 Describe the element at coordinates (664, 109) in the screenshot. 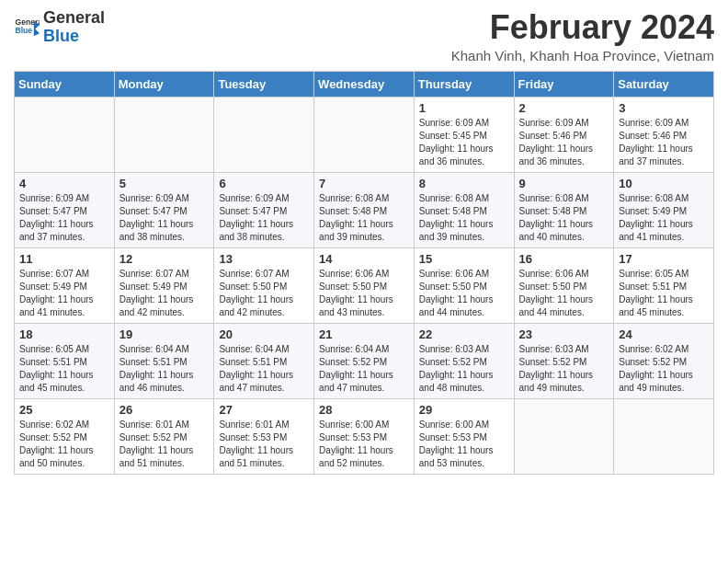

I see `day-number: 3` at that location.